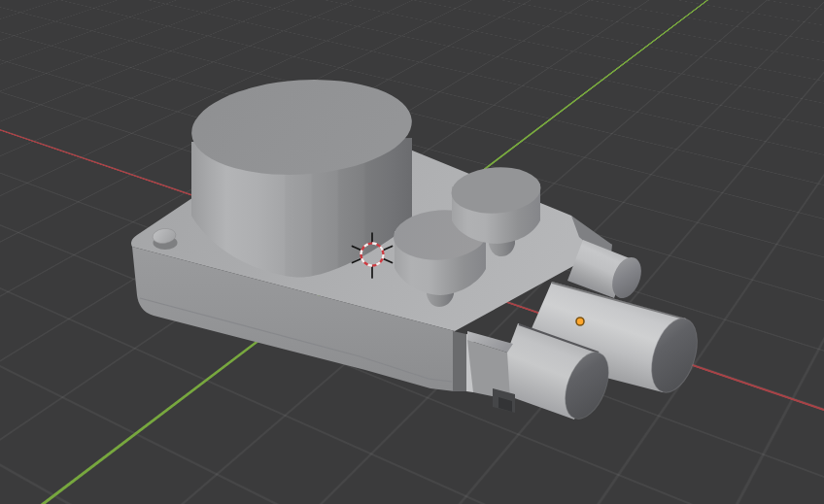 The image size is (824, 504). I want to click on origin-point-group, so click(580, 321).